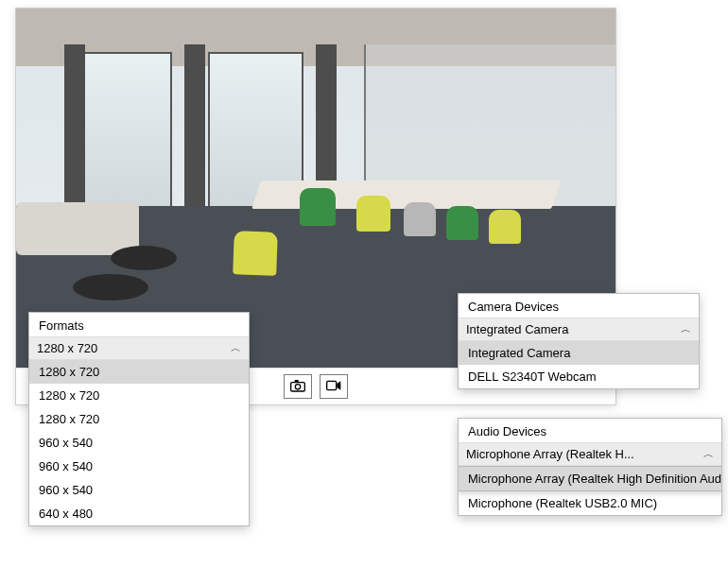  What do you see at coordinates (579, 365) in the screenshot?
I see `camera-list: Integrated CameraDELL S2340T Webcam` at bounding box center [579, 365].